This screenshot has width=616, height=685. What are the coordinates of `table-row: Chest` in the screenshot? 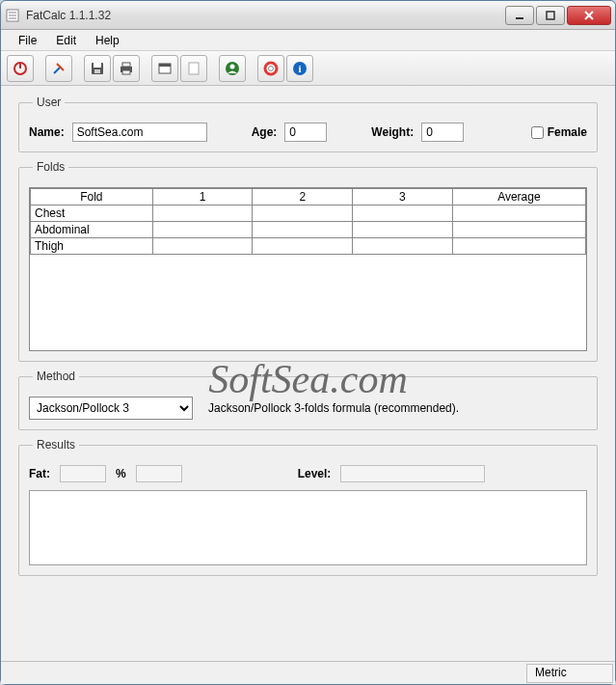 It's located at (308, 214).